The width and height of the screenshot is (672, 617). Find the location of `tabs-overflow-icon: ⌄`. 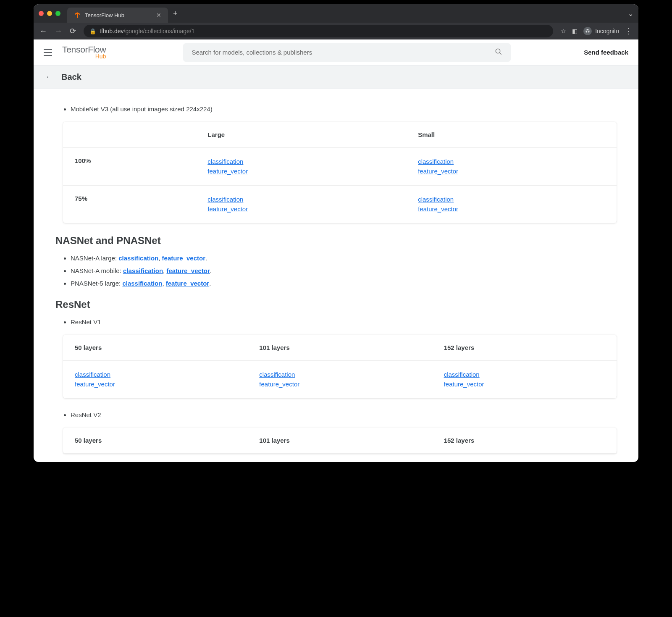

tabs-overflow-icon: ⌄ is located at coordinates (631, 13).